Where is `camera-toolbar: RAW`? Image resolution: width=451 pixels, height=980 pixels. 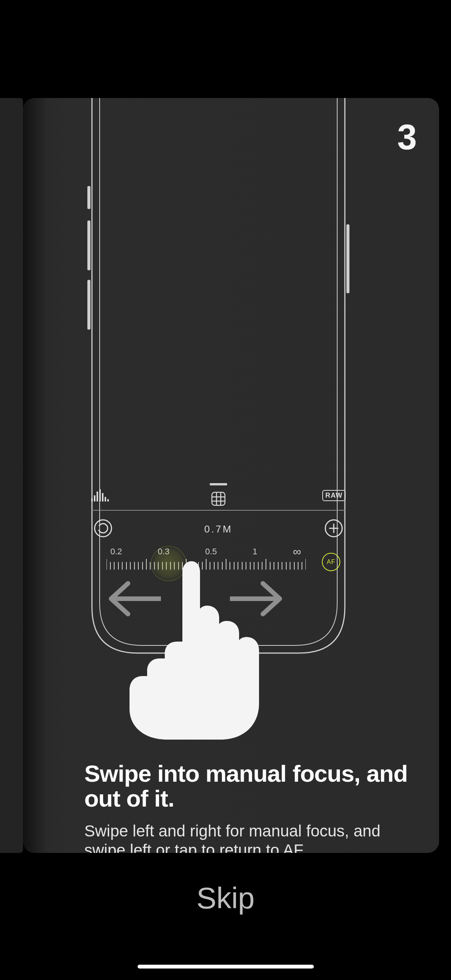
camera-toolbar: RAW is located at coordinates (218, 495).